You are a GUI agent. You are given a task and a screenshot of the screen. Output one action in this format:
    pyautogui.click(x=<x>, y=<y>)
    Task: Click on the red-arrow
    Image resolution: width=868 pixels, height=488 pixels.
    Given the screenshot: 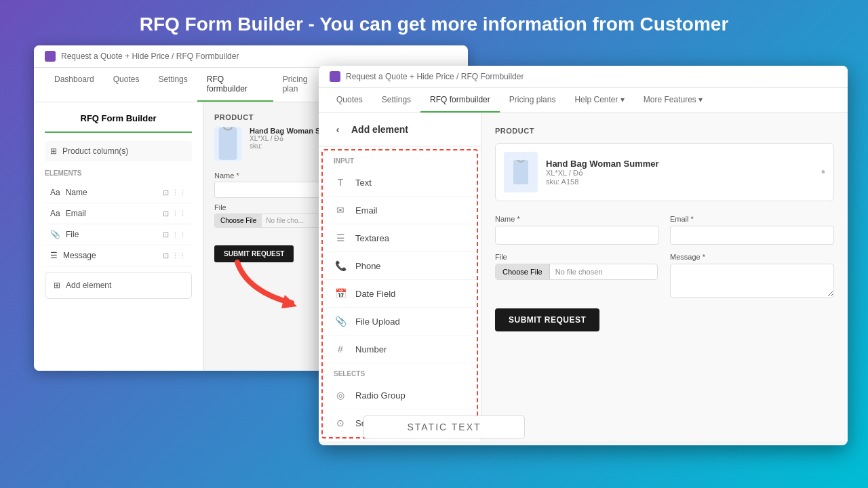 What is the action you would take?
    pyautogui.click(x=264, y=284)
    